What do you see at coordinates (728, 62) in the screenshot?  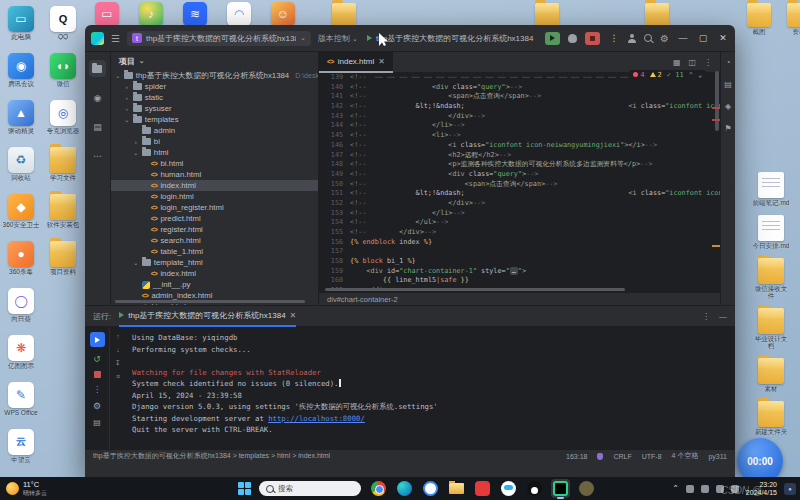 I see `notifications-bell-icon: ◔` at bounding box center [728, 62].